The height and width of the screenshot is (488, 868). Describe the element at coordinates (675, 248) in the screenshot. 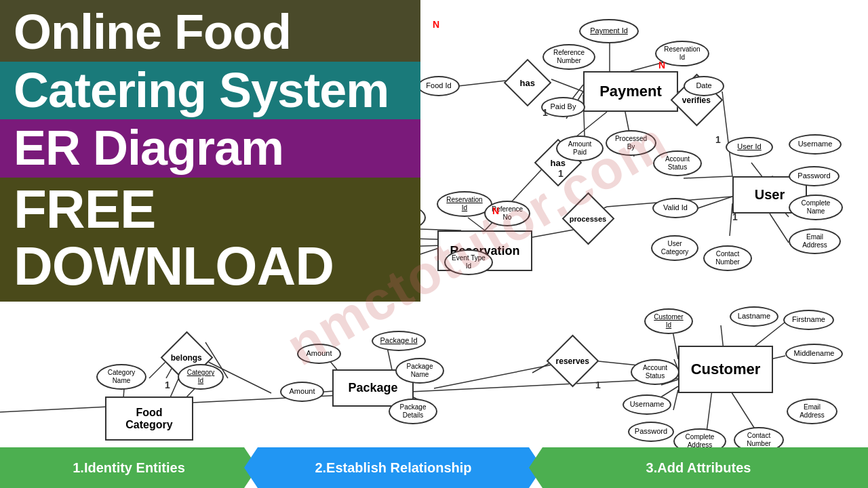

I see `attr-user-category: UserCategory` at that location.